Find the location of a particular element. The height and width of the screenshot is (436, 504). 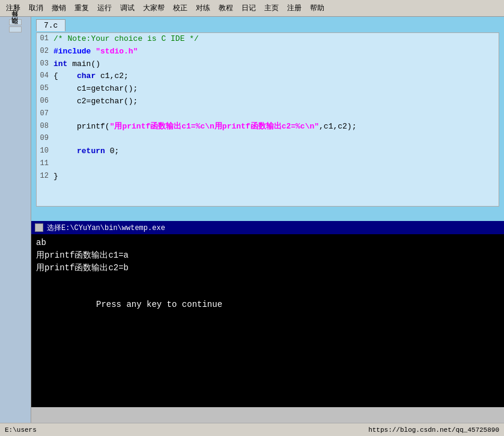

console-line-2: 用printf函数输出c1=a is located at coordinates (268, 256).